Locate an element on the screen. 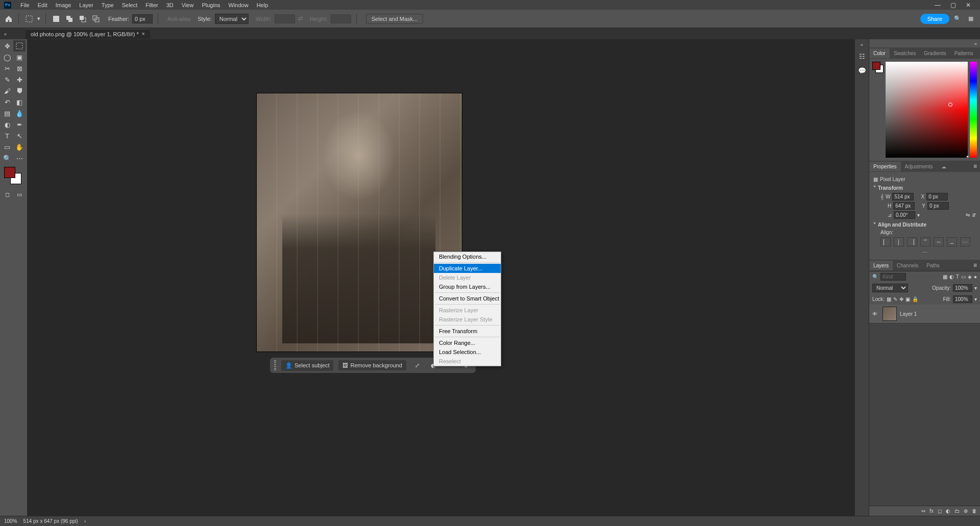 The width and height of the screenshot is (980, 526). align-bottom-icon: ⎽ is located at coordinates (952, 242).